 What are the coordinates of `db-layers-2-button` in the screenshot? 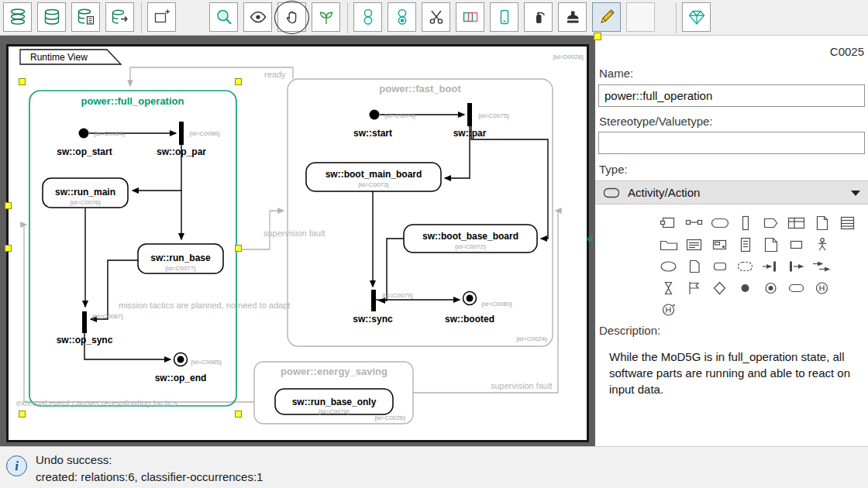 It's located at (51, 17).